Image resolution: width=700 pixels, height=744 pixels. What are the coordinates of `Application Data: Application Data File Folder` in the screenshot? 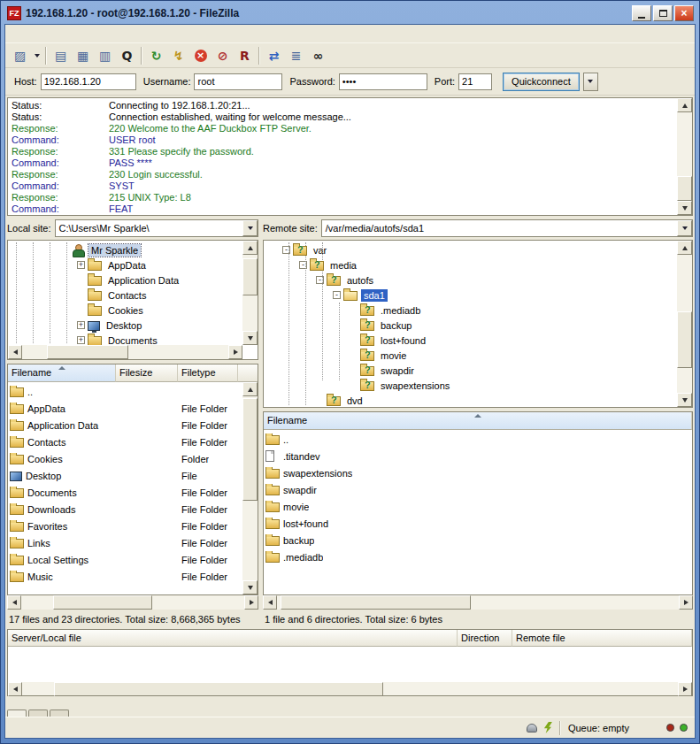 It's located at (126, 425).